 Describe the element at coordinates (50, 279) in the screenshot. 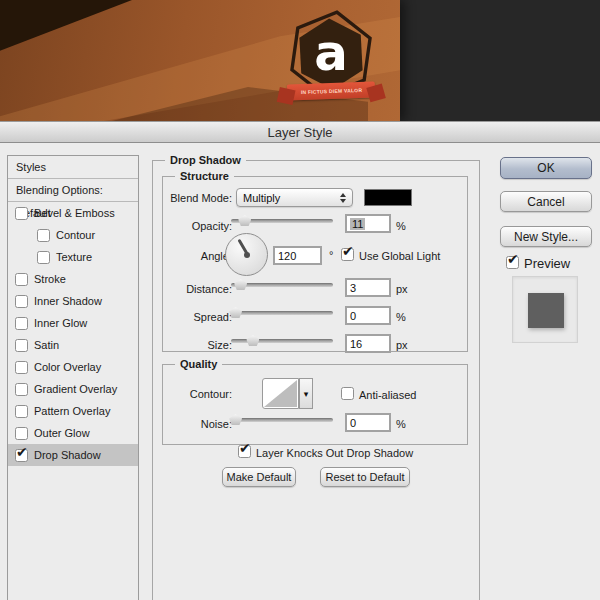

I see `sidebar-item-label: Stroke` at that location.